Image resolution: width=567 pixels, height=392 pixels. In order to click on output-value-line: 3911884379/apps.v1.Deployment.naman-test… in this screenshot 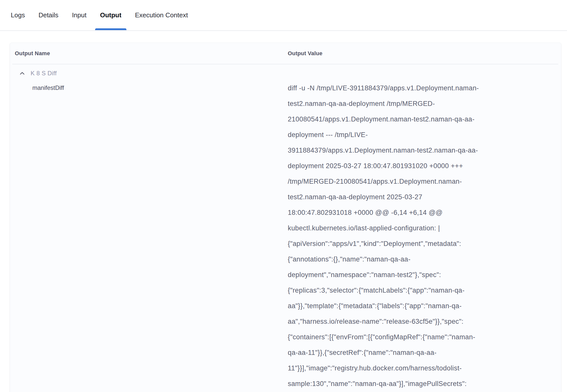, I will do `click(424, 150)`.